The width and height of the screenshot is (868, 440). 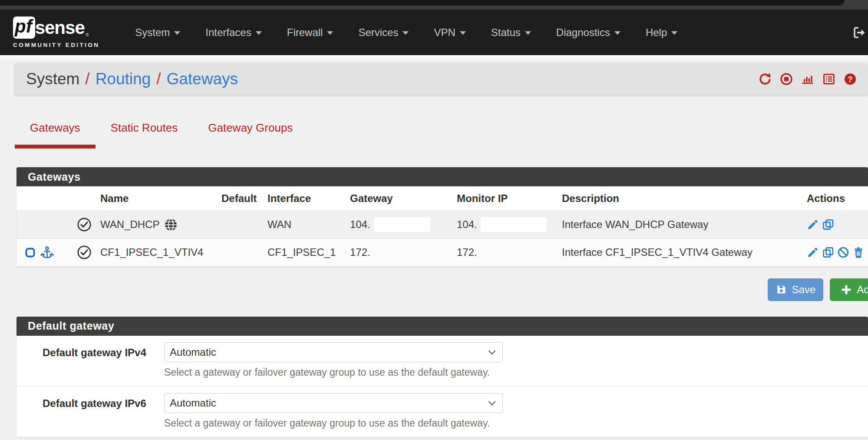 What do you see at coordinates (310, 33) in the screenshot?
I see `nav-item-firewall: Firewall` at bounding box center [310, 33].